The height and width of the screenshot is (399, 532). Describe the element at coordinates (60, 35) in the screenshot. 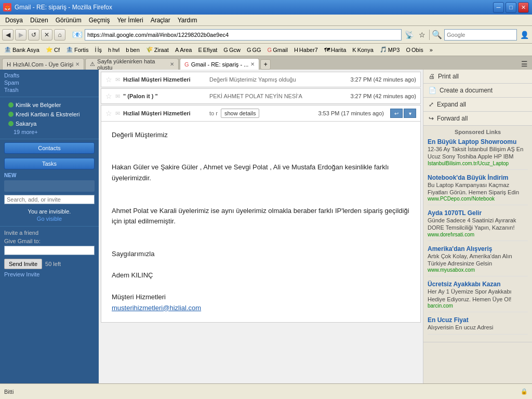

I see `home-button: ⌂` at that location.